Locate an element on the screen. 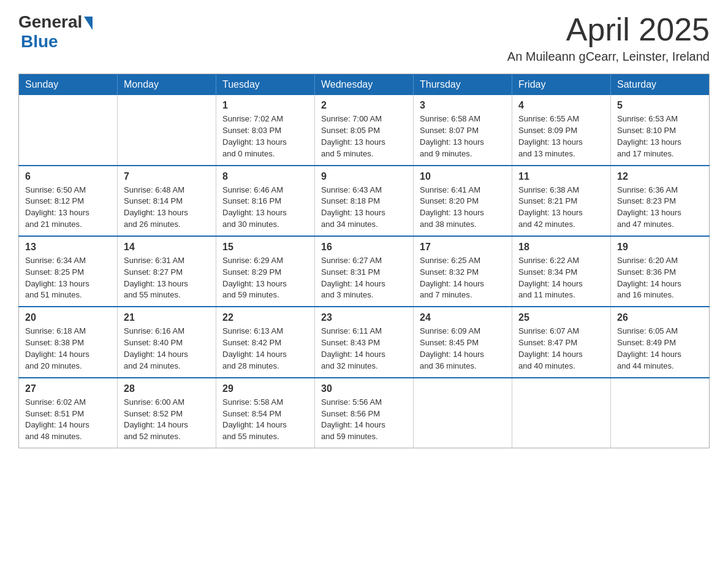 The height and width of the screenshot is (563, 728). calendar-cell: 22Sunrise: 6:13 AM Sunset: 8:42 PM Dayli… is located at coordinates (266, 342).